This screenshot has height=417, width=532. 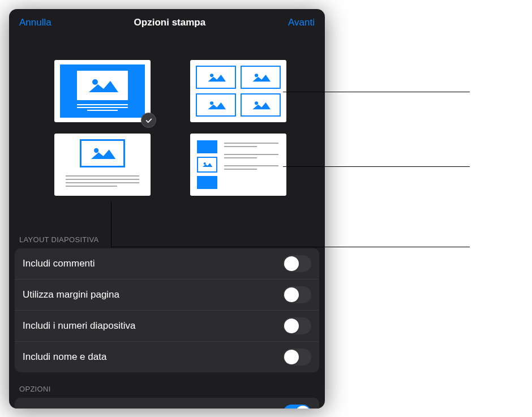 What do you see at coordinates (301, 23) in the screenshot?
I see `next-button: Avanti` at bounding box center [301, 23].